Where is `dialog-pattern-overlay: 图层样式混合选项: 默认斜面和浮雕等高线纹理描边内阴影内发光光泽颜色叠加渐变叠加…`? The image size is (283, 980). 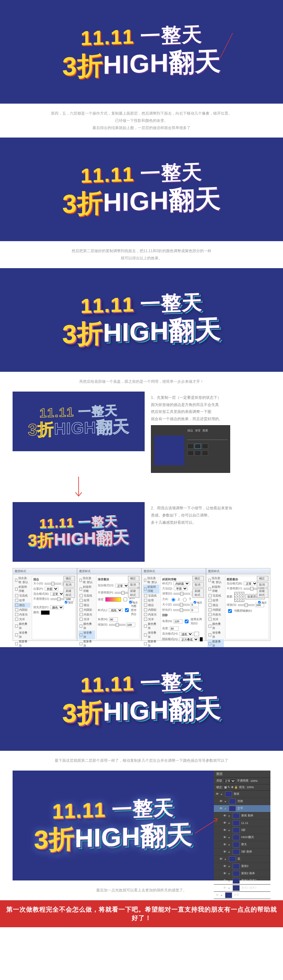 dialog-pattern-overlay: 图层样式混合选项: 默认斜面和浮雕等高线纹理描边内阴影内发光光泽颜色叠加渐变叠加… is located at coordinates (238, 605).